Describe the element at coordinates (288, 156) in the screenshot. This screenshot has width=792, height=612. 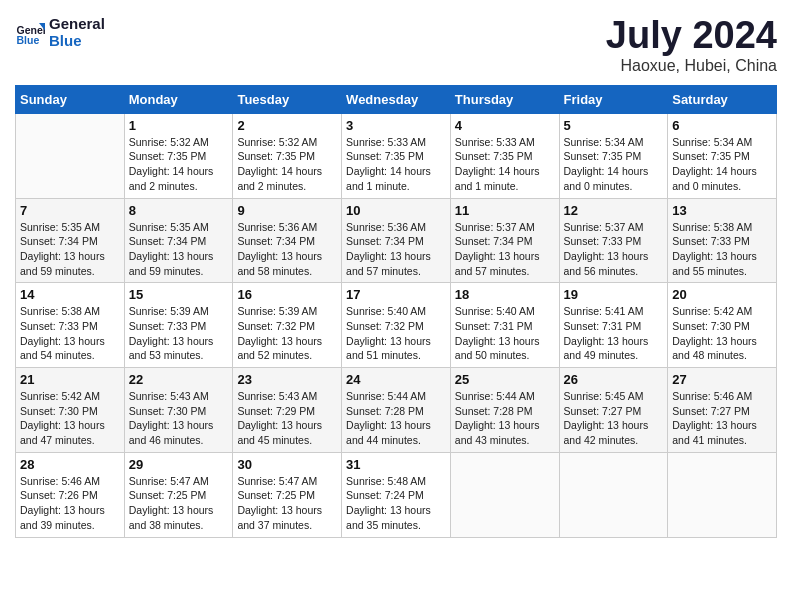
I see `calendar-cell: 2Sunrise: 5:32 AM Sunset: 7:35 PM Daylig…` at that location.